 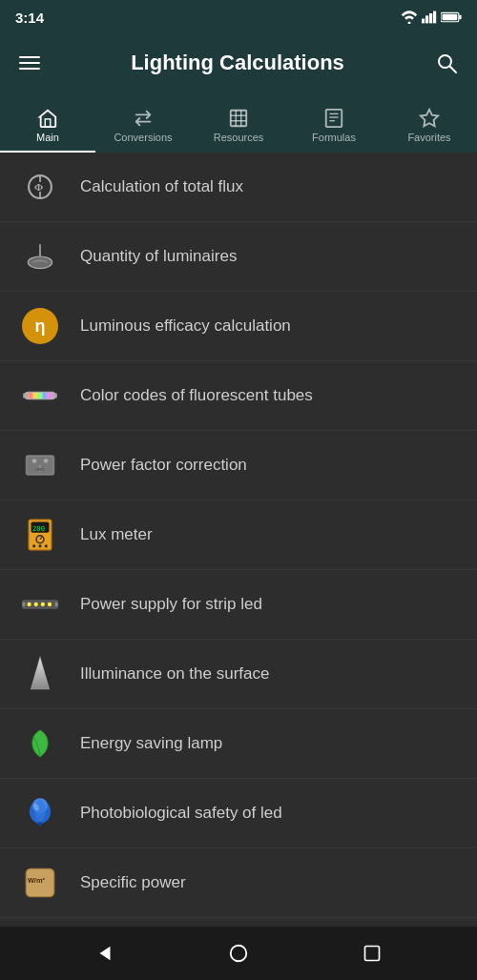 What do you see at coordinates (431, 17) in the screenshot?
I see `status-icons` at bounding box center [431, 17].